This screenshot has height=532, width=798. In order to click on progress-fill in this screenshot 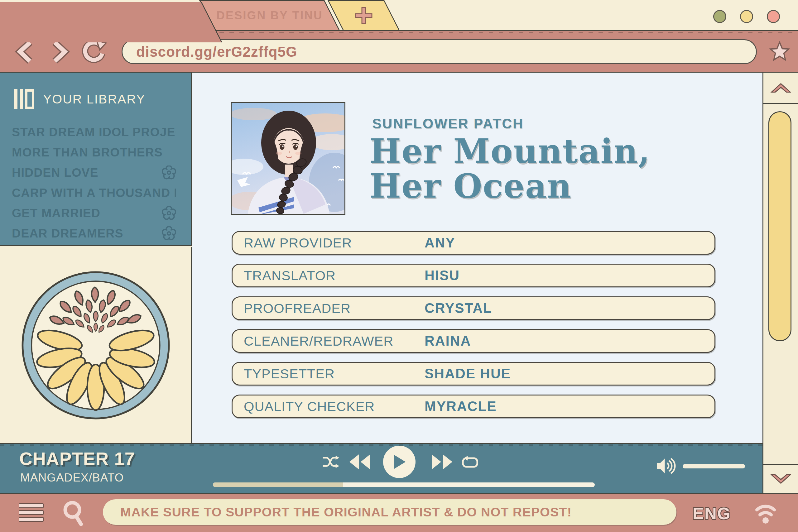, I will do `click(278, 485)`.